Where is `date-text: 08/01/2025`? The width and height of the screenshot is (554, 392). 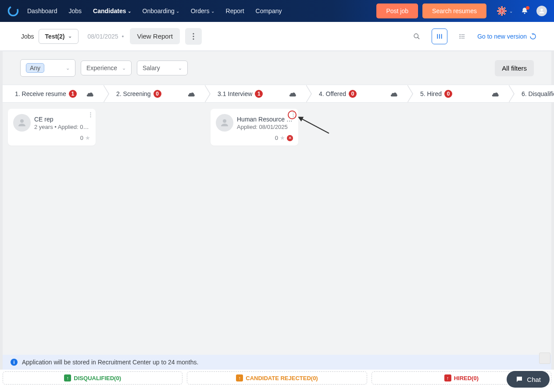 date-text: 08/01/2025 is located at coordinates (103, 36).